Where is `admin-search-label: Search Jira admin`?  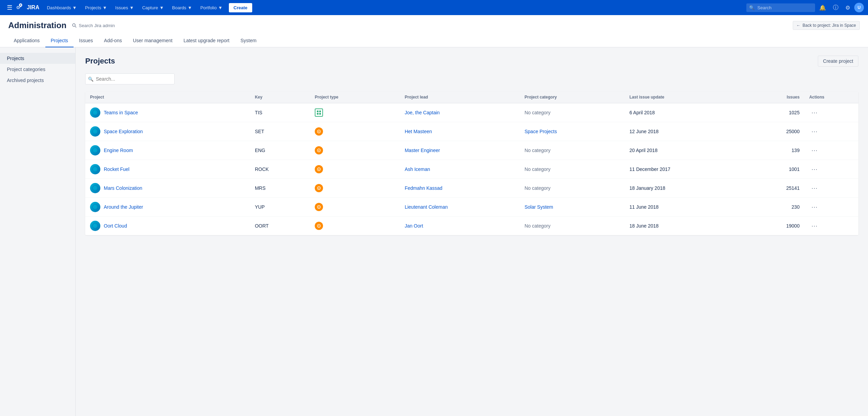
admin-search-label: Search Jira admin is located at coordinates (97, 25).